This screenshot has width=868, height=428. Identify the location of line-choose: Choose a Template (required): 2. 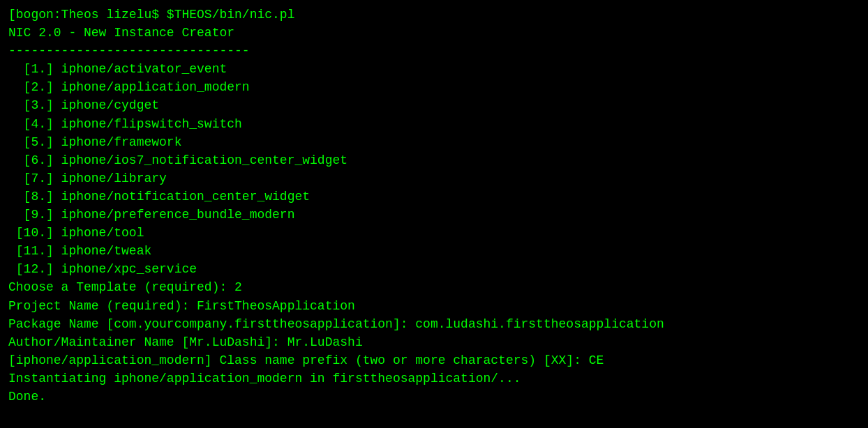
(434, 287).